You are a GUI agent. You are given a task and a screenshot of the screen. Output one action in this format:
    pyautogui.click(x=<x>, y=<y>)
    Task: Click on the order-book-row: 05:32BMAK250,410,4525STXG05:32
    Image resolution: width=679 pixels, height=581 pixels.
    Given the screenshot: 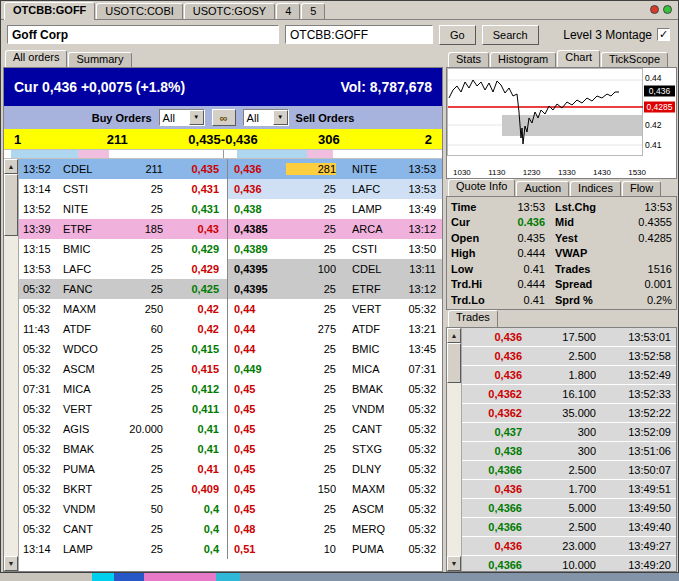 What is the action you would take?
    pyautogui.click(x=230, y=449)
    